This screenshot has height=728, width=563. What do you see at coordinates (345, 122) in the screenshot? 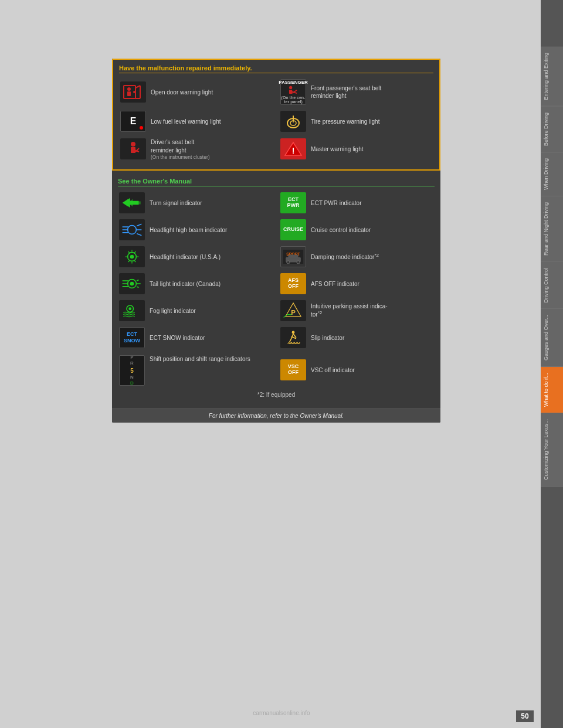
I see `tire-pressure-label: Tire pressure warning light` at bounding box center [345, 122].